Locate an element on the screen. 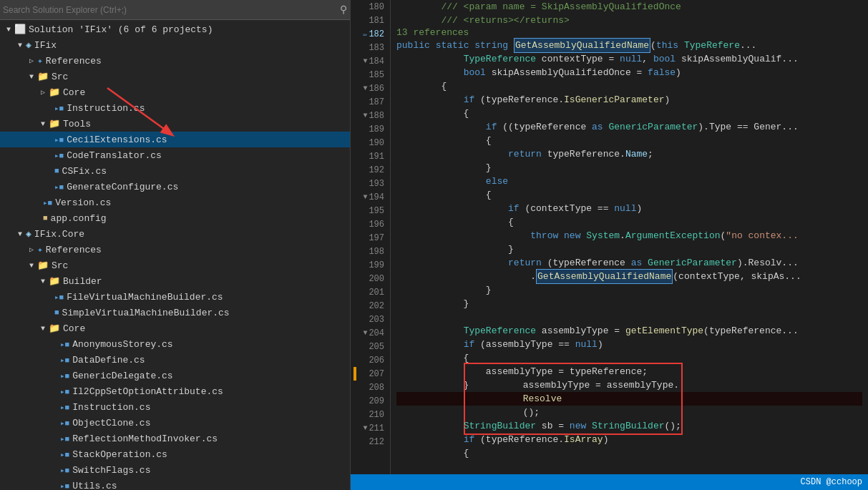 The width and height of the screenshot is (868, 490). ifix-cecilext-icon: ▸■ is located at coordinates (59, 140).